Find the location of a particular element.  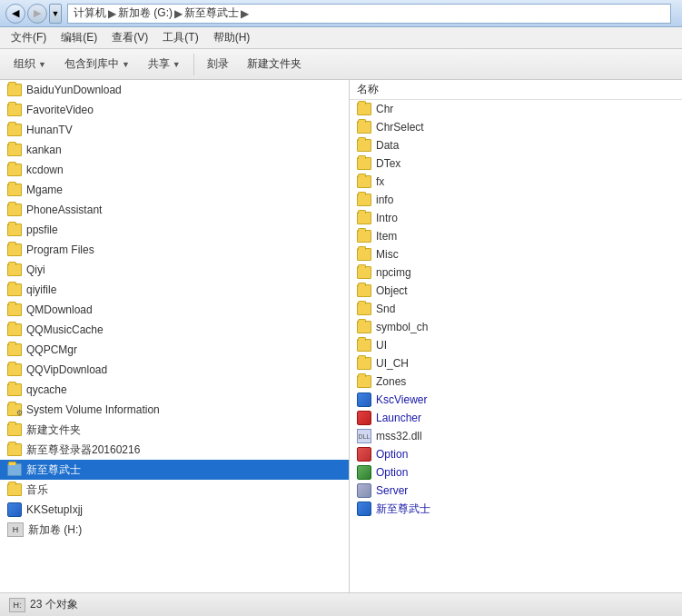

list-item: kcdown is located at coordinates (174, 170).